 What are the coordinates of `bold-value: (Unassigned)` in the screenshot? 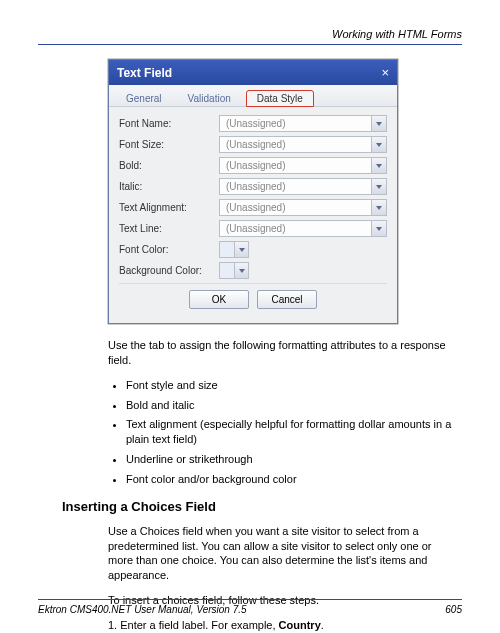 It's located at (256, 166).